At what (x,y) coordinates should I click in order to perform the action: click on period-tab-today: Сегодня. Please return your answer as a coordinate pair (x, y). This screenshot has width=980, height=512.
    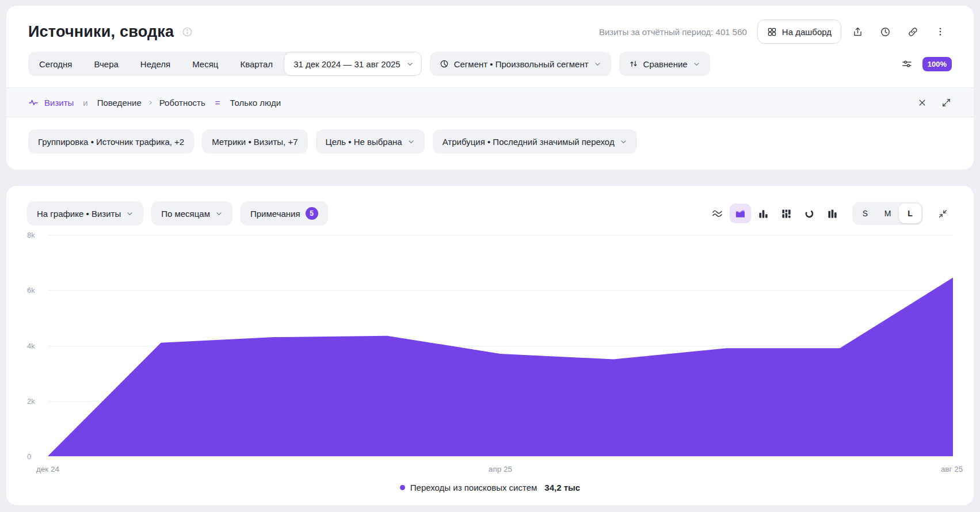
    Looking at the image, I should click on (56, 64).